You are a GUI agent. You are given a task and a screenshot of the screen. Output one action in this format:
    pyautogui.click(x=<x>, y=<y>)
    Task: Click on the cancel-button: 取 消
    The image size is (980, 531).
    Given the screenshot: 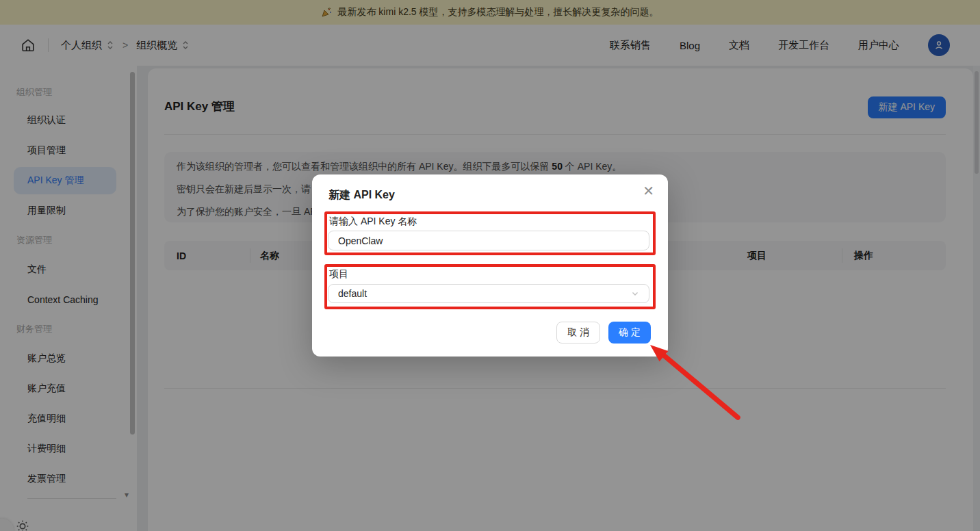 What is the action you would take?
    pyautogui.click(x=578, y=333)
    